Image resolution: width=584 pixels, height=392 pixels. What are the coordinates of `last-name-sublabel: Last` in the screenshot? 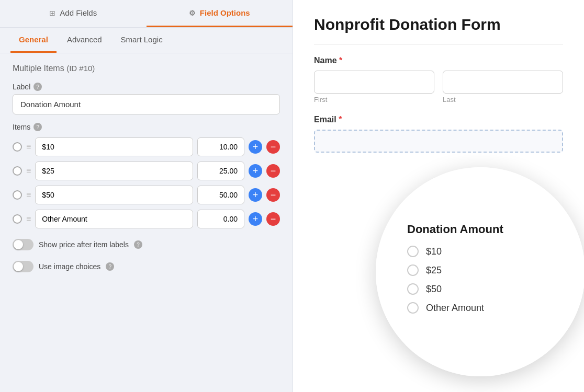 It's located at (503, 99).